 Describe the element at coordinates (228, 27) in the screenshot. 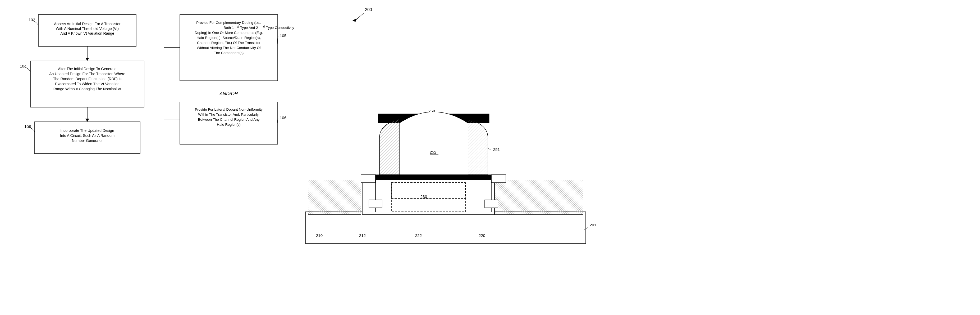

I see `svg-text: Both 1` at that location.